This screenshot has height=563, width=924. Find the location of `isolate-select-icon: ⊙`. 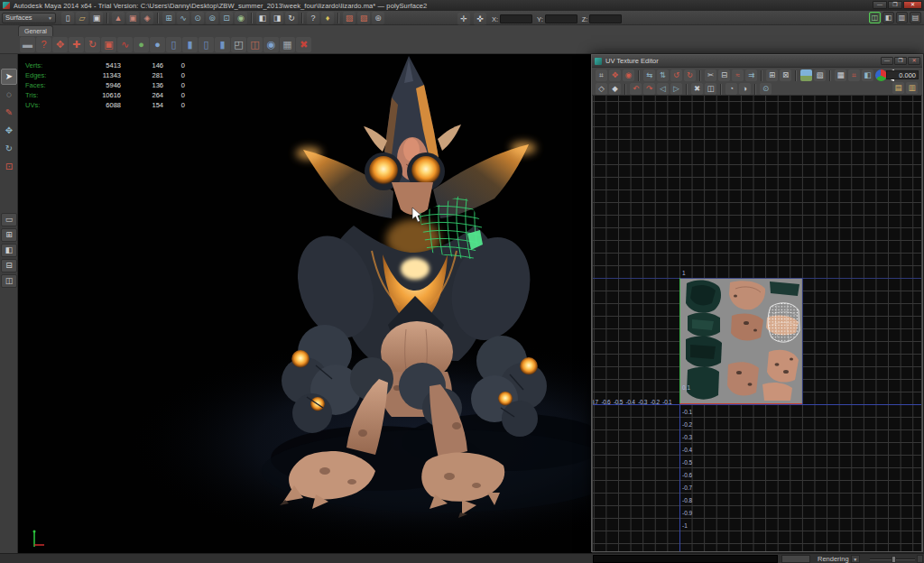

isolate-select-icon: ⊙ is located at coordinates (765, 88).